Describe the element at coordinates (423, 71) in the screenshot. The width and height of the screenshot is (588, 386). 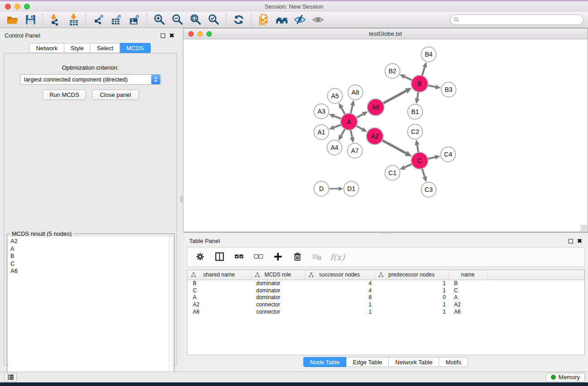
I see `graph-edge-B-B4` at that location.